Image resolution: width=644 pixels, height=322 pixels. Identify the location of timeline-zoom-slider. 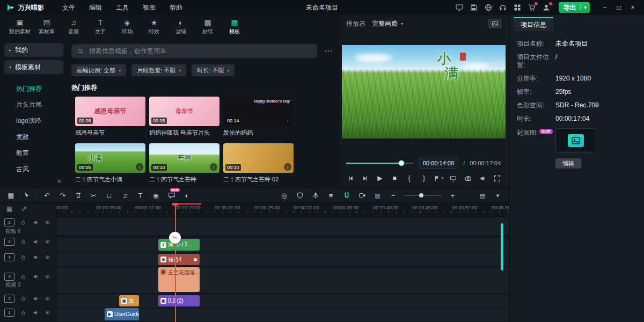
(423, 195).